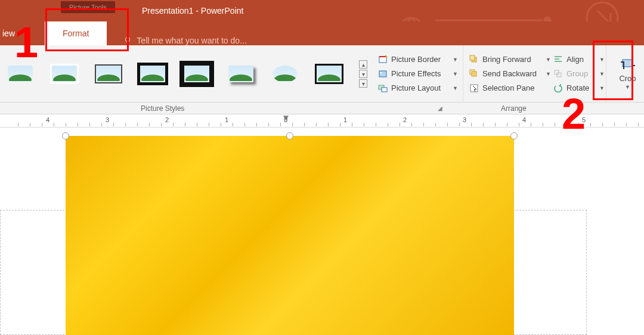 Image resolution: width=644 pixels, height=335 pixels. I want to click on title-bar: Picture Tools Presentation1 - PowerPoint, so click(322, 11).